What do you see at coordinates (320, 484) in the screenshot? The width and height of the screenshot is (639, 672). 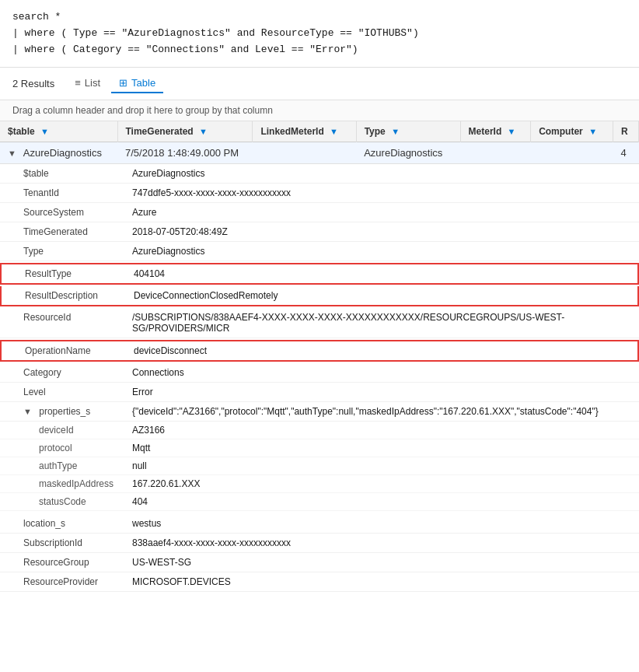 I see `sub-row-maskedip: maskedIpAddress 167.220.61.XXX` at bounding box center [320, 484].